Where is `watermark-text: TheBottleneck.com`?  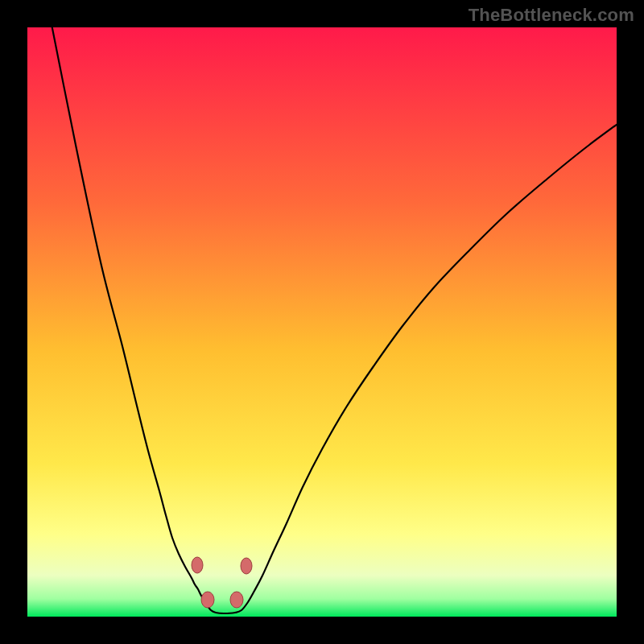 watermark-text: TheBottleneck.com is located at coordinates (551, 15).